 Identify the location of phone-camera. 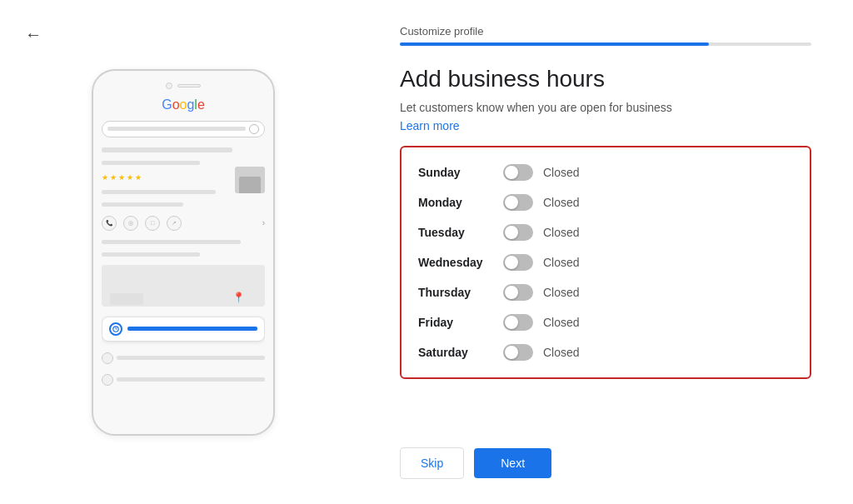
(169, 86).